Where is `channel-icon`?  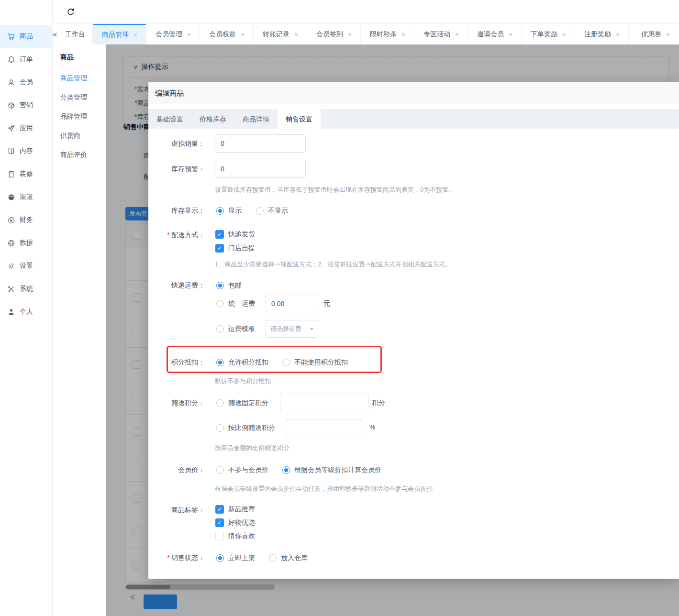
channel-icon is located at coordinates (11, 197).